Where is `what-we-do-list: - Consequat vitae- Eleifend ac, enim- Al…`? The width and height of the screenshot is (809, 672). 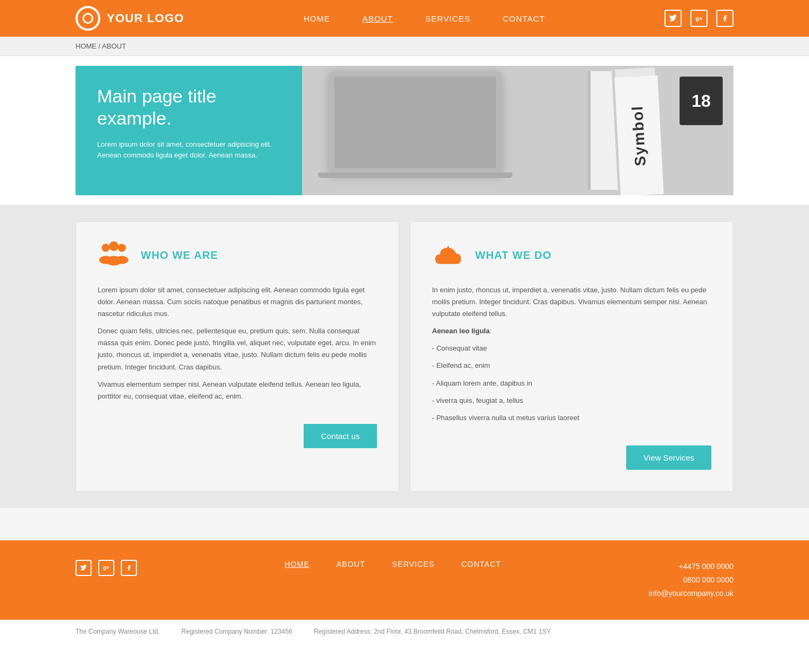
what-we-do-list: - Consequat vitae- Eleifend ac, enim- Al… is located at coordinates (572, 383).